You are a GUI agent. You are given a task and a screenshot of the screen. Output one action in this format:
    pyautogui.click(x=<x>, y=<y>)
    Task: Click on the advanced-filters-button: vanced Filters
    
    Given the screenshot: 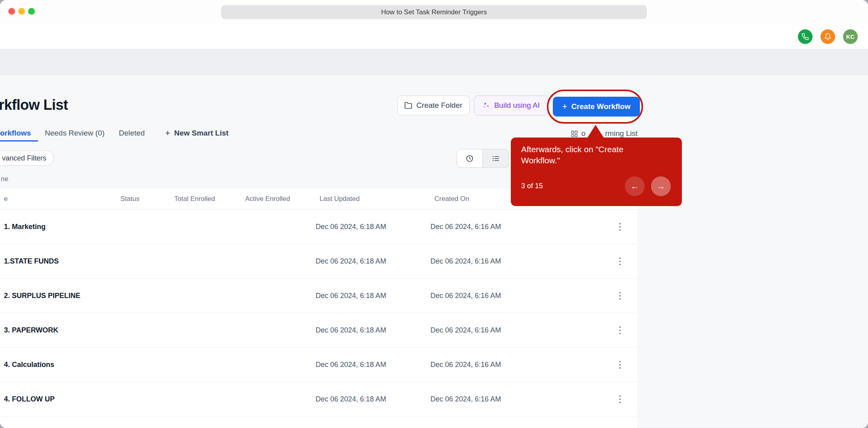 What is the action you would take?
    pyautogui.click(x=27, y=158)
    